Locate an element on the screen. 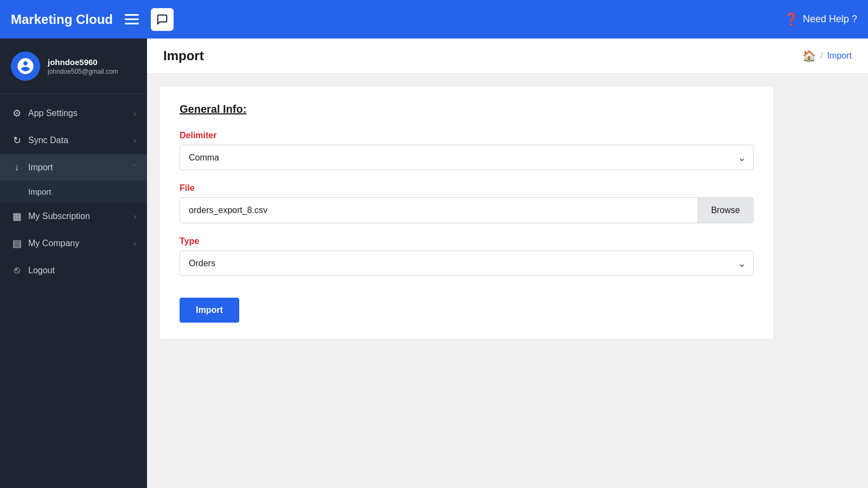 Image resolution: width=868 pixels, height=488 pixels. sidebar-sublabel-import: Import is located at coordinates (40, 192).